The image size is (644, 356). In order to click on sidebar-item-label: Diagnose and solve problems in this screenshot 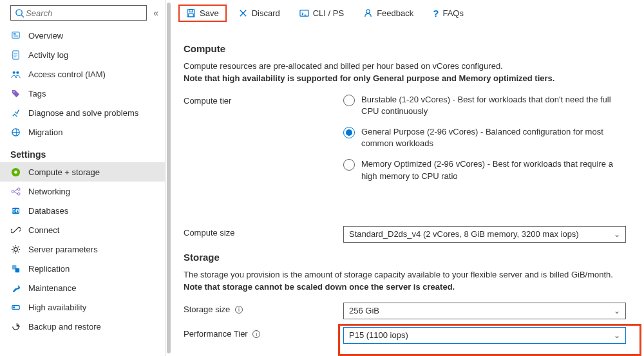, I will do `click(84, 113)`.